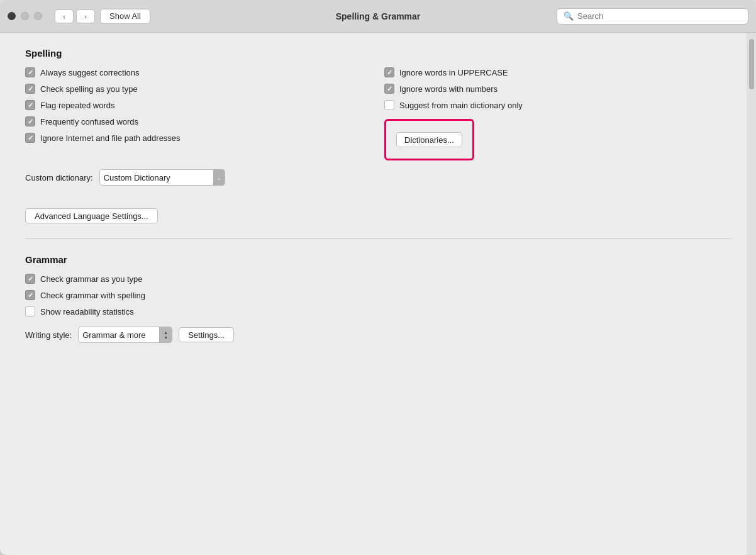 The image size is (756, 555). I want to click on close-button, so click(11, 16).